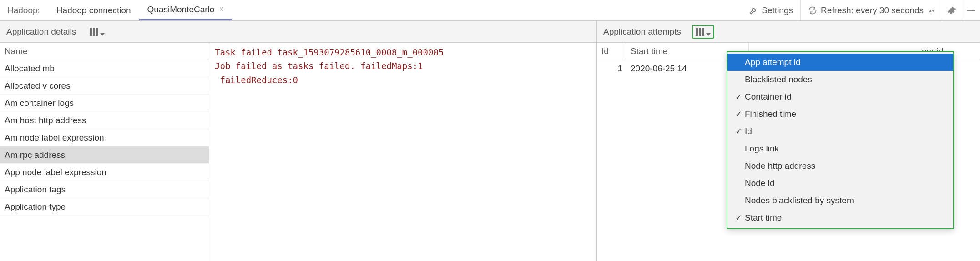 Image resolution: width=980 pixels, height=261 pixels. What do you see at coordinates (788, 32) in the screenshot?
I see `panel-header: Application attempts` at bounding box center [788, 32].